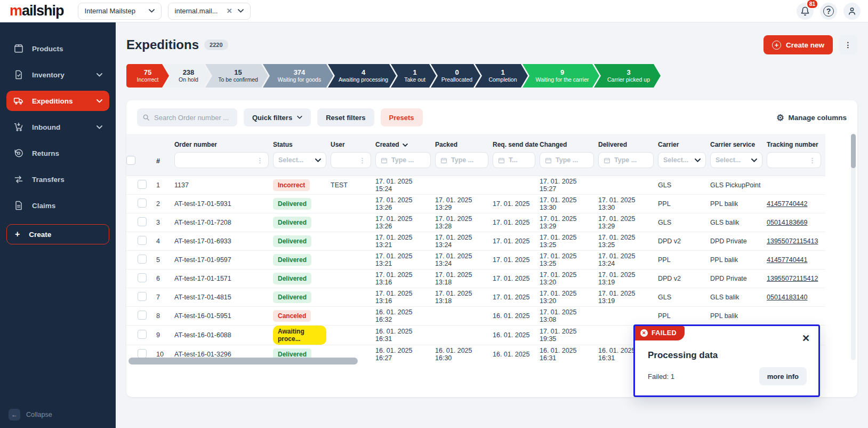 The height and width of the screenshot is (428, 868). Describe the element at coordinates (58, 101) in the screenshot. I see `sidebar-item-expeditions: Expeditions` at that location.